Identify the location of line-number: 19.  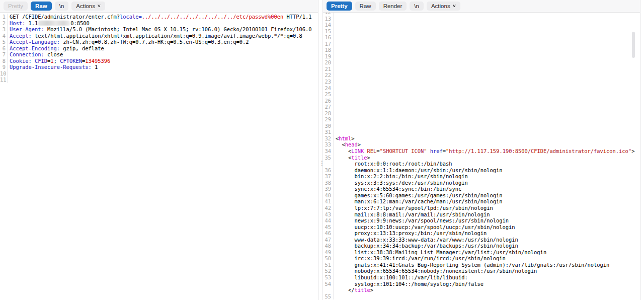
(328, 56).